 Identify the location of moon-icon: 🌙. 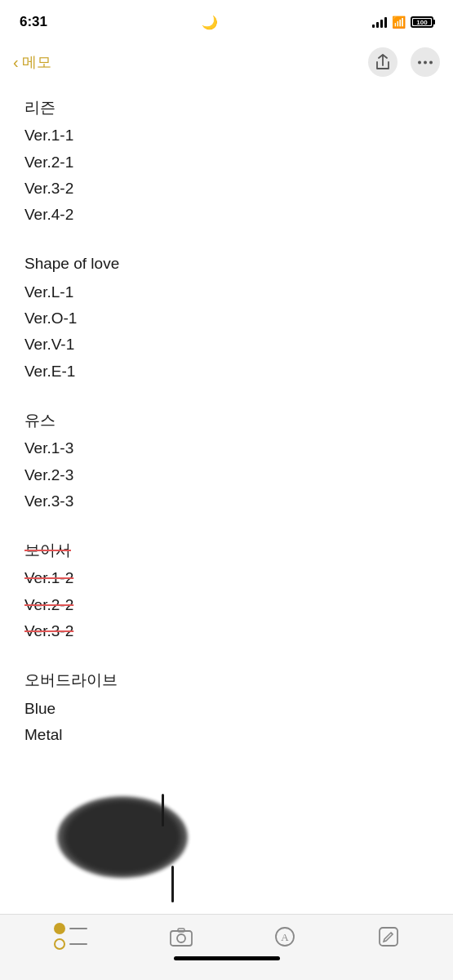
(210, 23).